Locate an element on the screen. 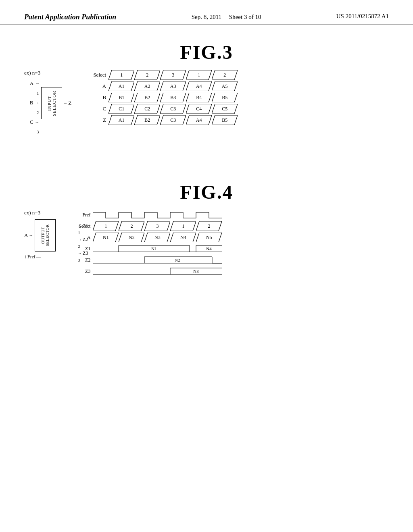 The image size is (413, 532). fig4-cell-n4: N4 is located at coordinates (183, 237).